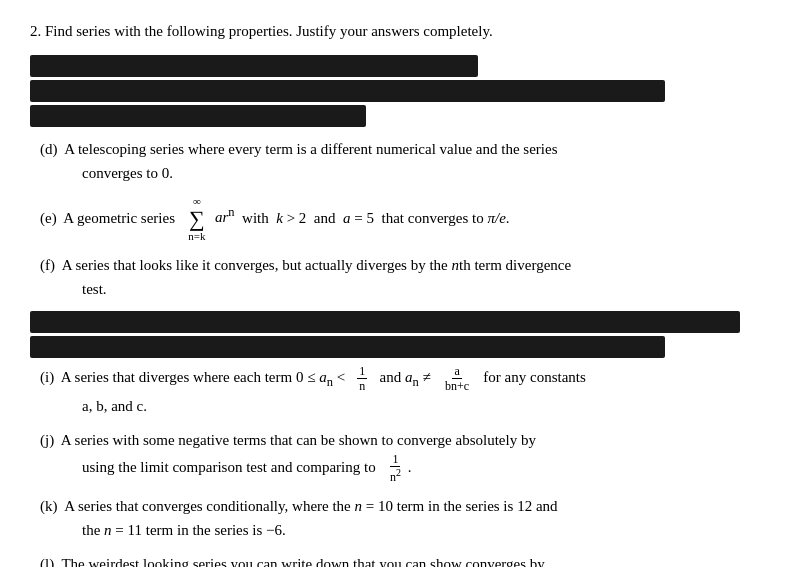  Describe the element at coordinates (36, 31) in the screenshot. I see `problem-number: 2.` at that location.